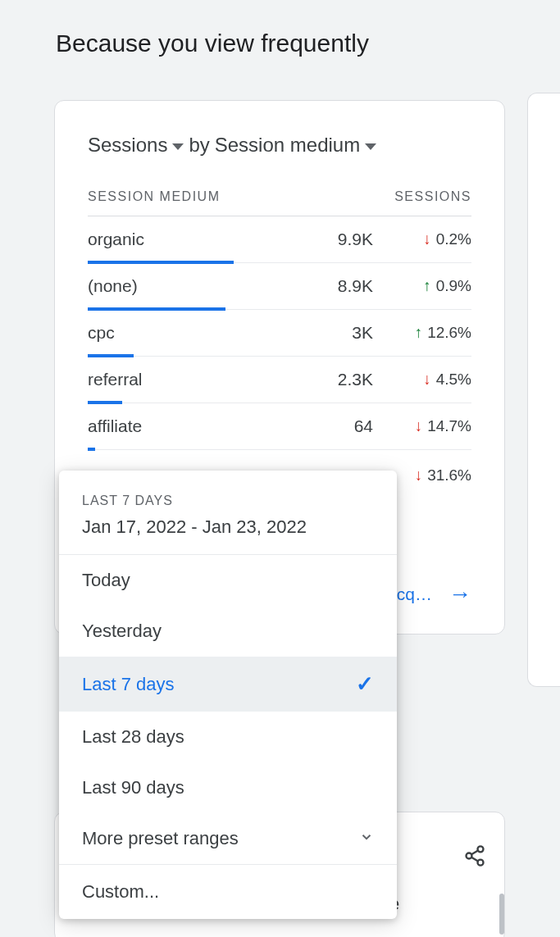 This screenshot has height=937, width=560. I want to click on delta-value: 0.9%, so click(454, 286).